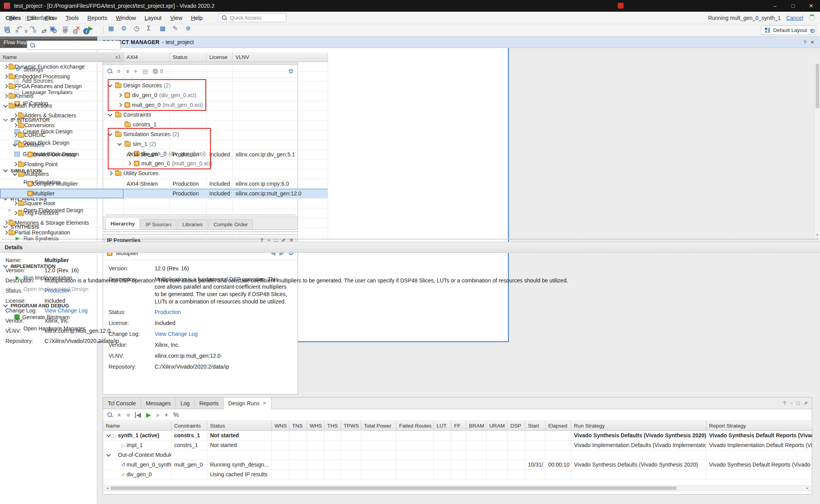  Describe the element at coordinates (164, 145) in the screenshot. I see `catalog-row-dividers: Dividers` at that location.